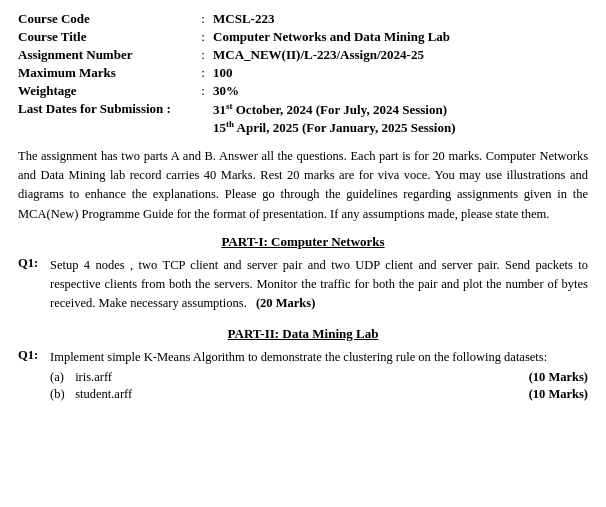  What do you see at coordinates (300, 394) in the screenshot?
I see `sub-item-b-text: student.arff` at bounding box center [300, 394].